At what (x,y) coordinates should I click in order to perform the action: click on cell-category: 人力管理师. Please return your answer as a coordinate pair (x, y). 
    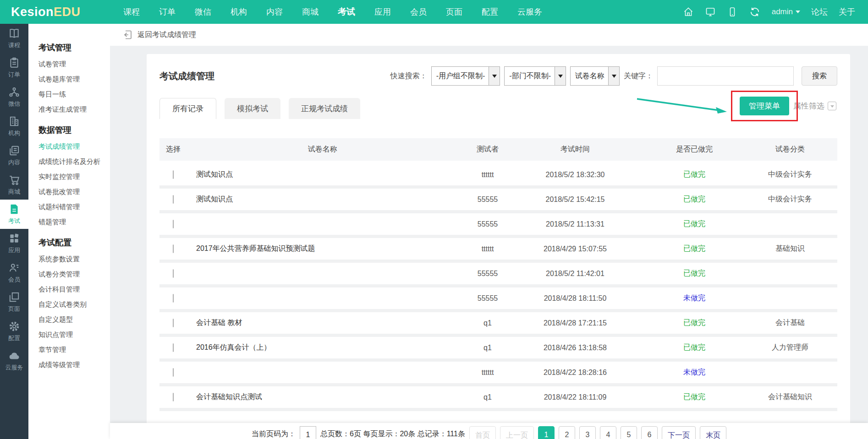
    Looking at the image, I should click on (790, 348).